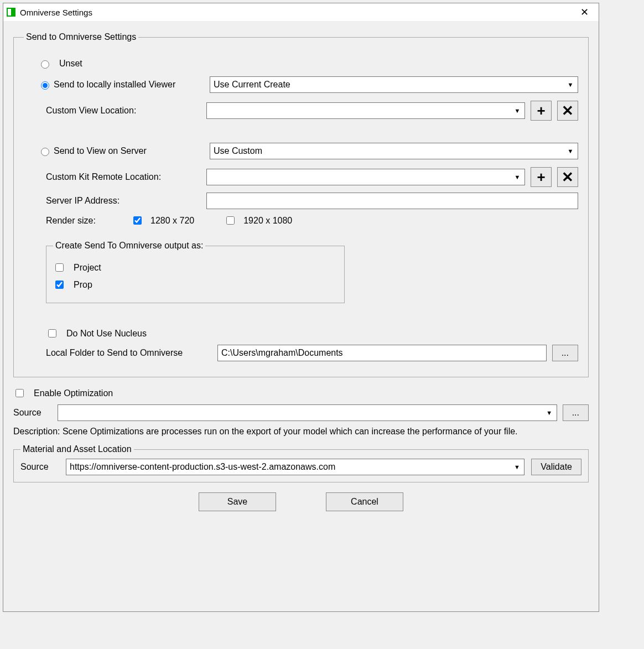  Describe the element at coordinates (568, 177) in the screenshot. I see `remove-kit-button: ✕` at that location.